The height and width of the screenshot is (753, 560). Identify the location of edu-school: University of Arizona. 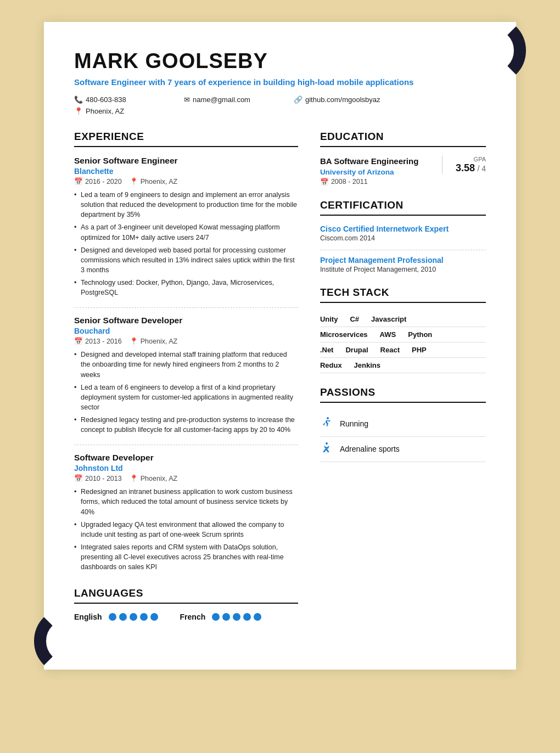
(369, 172).